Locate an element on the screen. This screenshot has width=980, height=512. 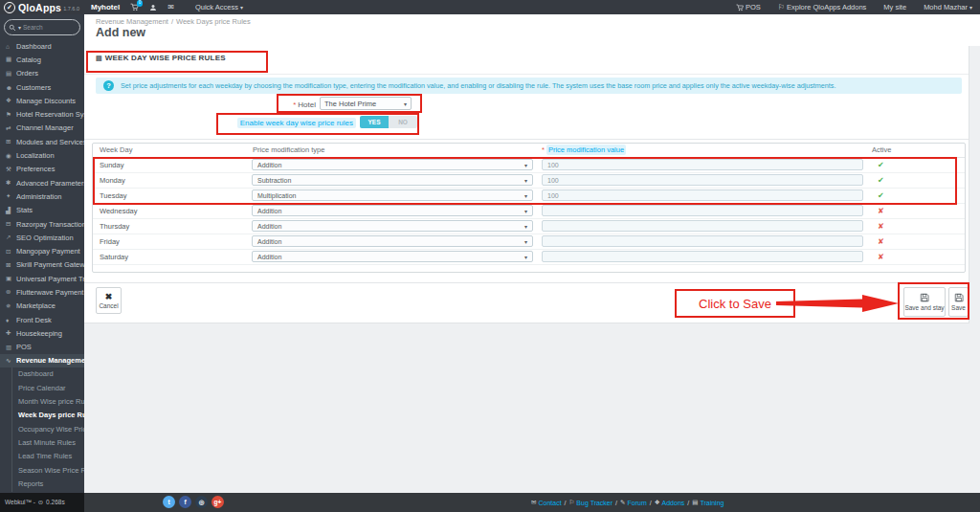
qloapps-logo-icon: ✓ is located at coordinates (10, 8).